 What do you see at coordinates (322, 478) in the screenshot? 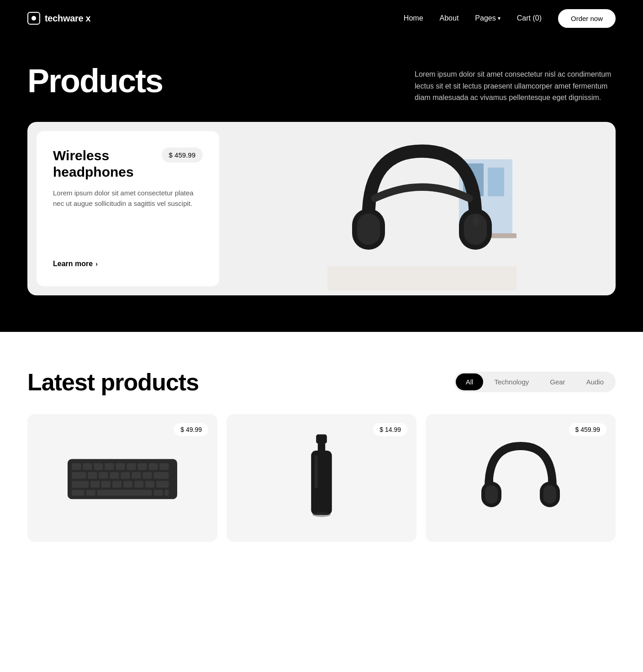
I see `product-card-bottle: $ 14.99` at bounding box center [322, 478].